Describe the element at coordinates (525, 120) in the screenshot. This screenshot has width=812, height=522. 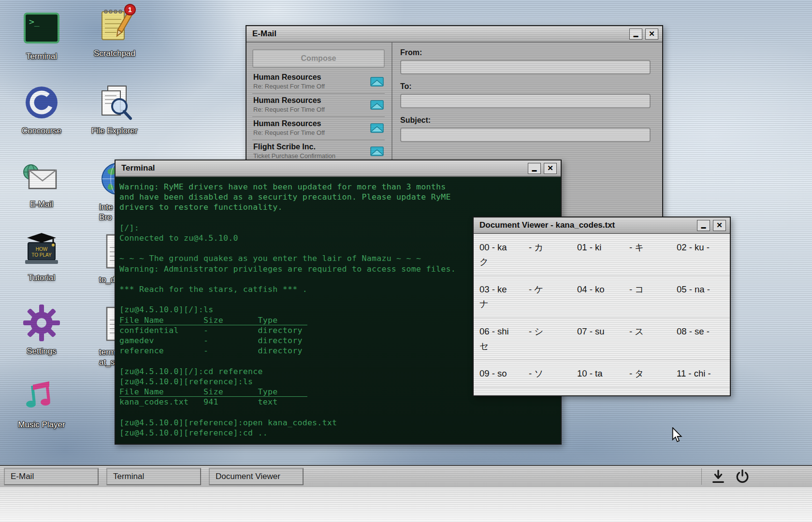
I see `subject-label: Subject:` at that location.